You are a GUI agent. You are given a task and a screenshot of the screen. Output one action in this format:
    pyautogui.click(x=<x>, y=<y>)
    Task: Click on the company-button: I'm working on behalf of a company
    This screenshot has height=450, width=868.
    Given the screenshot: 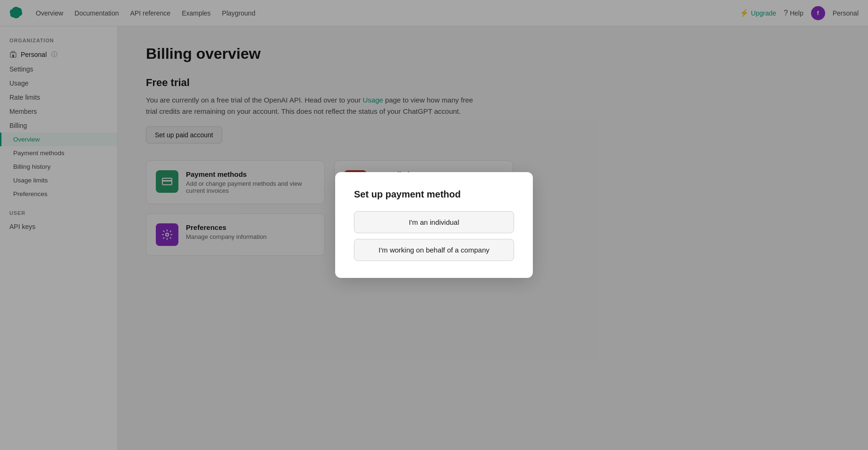 What is the action you would take?
    pyautogui.click(x=434, y=250)
    